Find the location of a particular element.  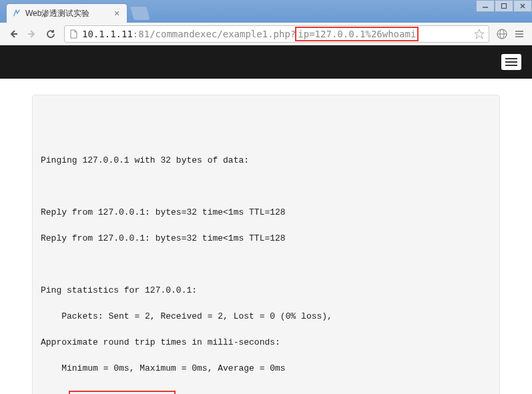

output-line: Minimum = 0ms, Maximum = 0ms, Average = … is located at coordinates (266, 369).